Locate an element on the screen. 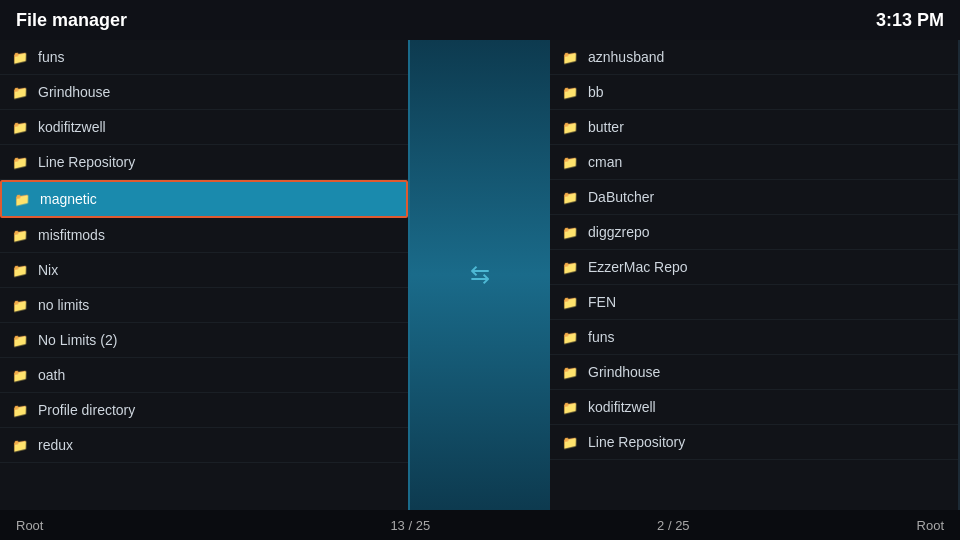 This screenshot has height=540, width=960. left-list-item: 📁misfitmods is located at coordinates (204, 236).